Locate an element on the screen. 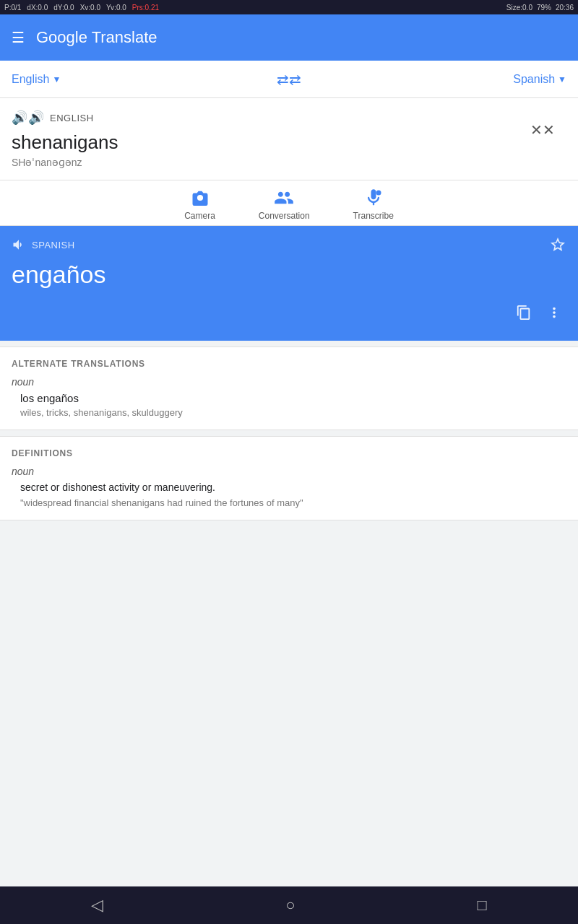  status-bar-left: P:0/1 dX:0.0 dY:0.0 Xv:0.0 Yv:0.0 Prs:0.… is located at coordinates (82, 7).